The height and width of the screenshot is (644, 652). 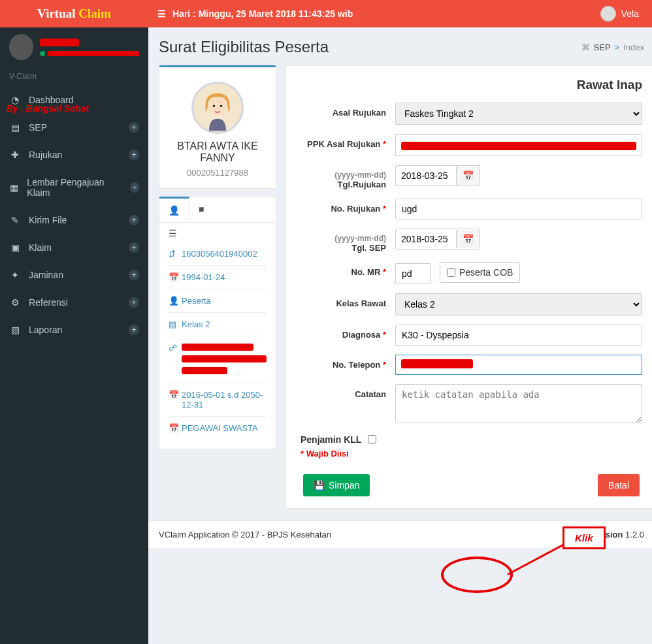 What do you see at coordinates (42, 54) in the screenshot?
I see `status-dot-icon` at bounding box center [42, 54].